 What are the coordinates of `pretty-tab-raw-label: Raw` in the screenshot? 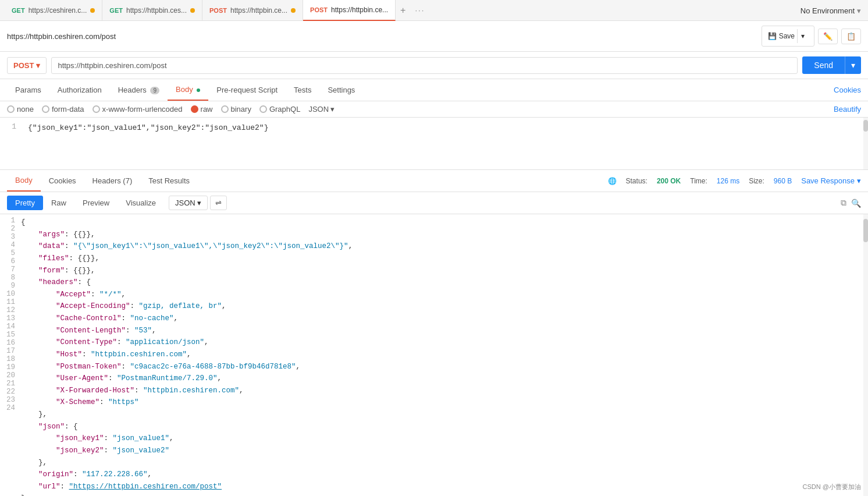 It's located at (59, 203).